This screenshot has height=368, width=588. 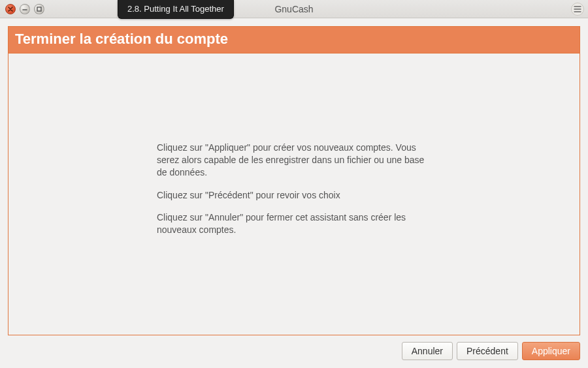 I want to click on chapter-tag: 2.8. Putting It All Together, so click(x=176, y=9).